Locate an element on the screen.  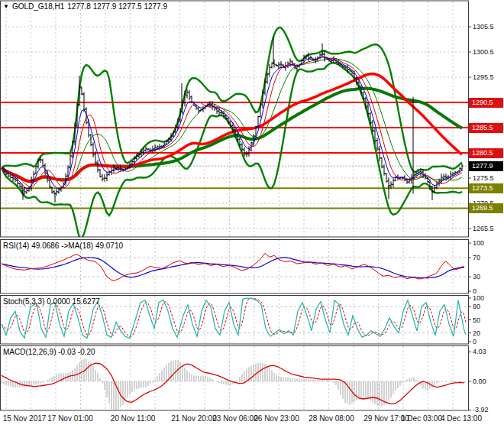
symbol-title: GOLD_G18,H1 is located at coordinates (38, 6).